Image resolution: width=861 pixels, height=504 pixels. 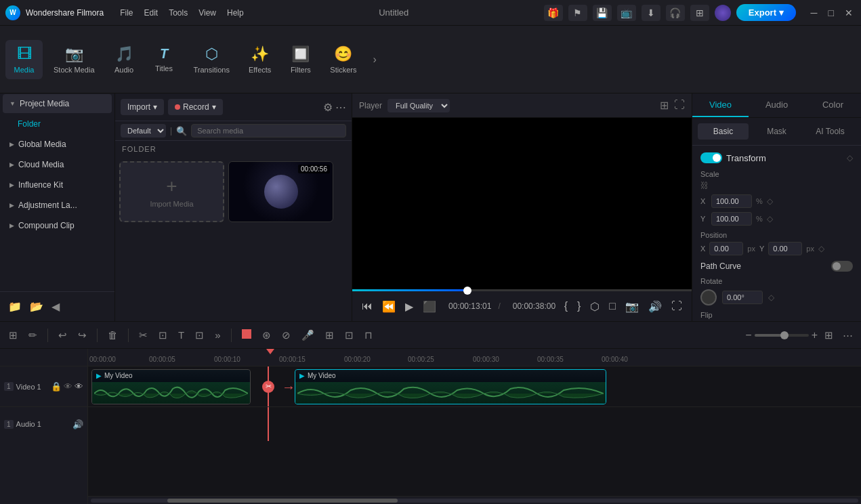 What do you see at coordinates (79, 386) in the screenshot?
I see `video-eye-icon: 👁` at bounding box center [79, 386].